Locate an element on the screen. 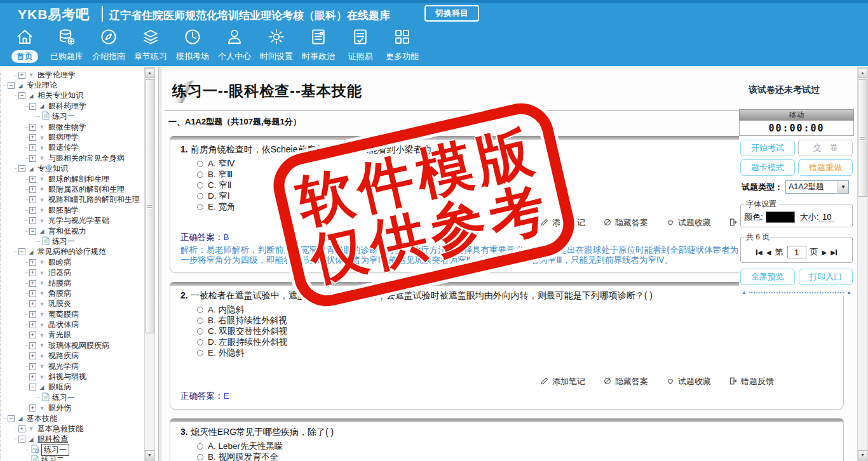 This screenshot has height=461, width=868. tree-item-label: 视光学病 is located at coordinates (64, 367).